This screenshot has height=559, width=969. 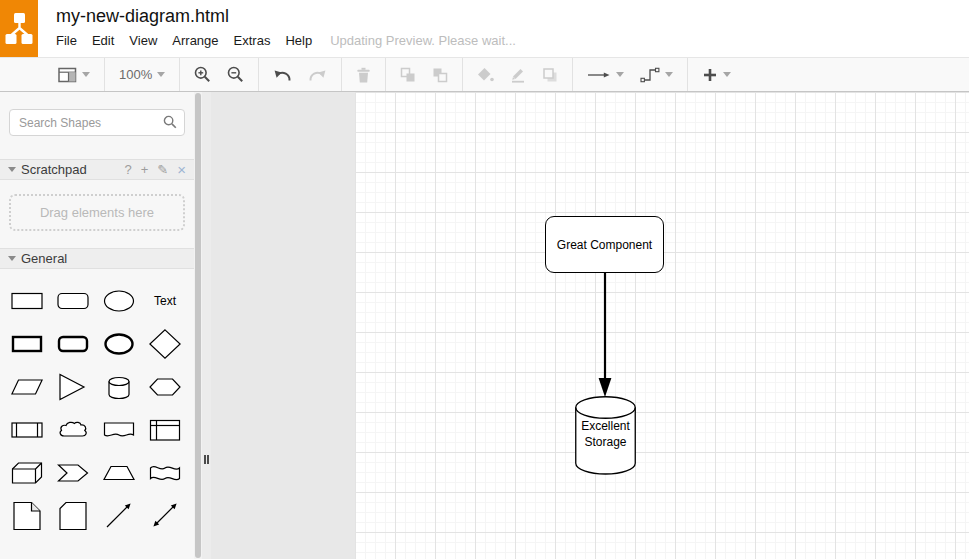 I want to click on shape-process, so click(x=27, y=430).